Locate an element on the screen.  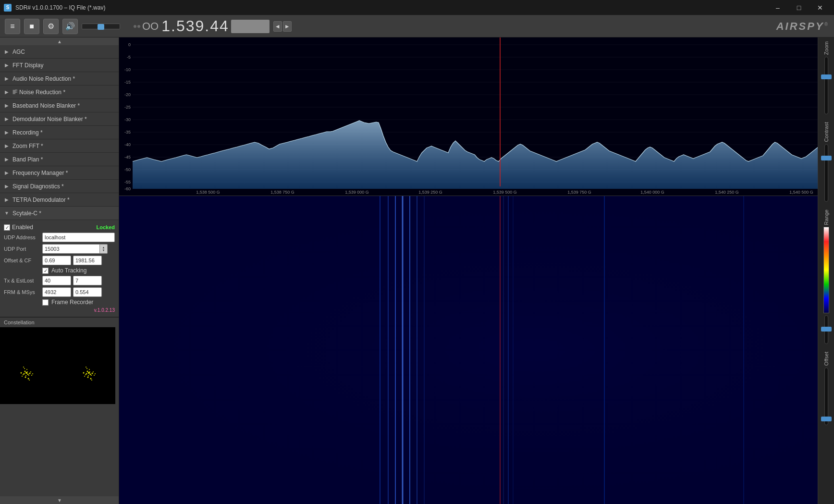
sidebar-item-signal-diag: Signal Diagnostics * is located at coordinates (60, 186).